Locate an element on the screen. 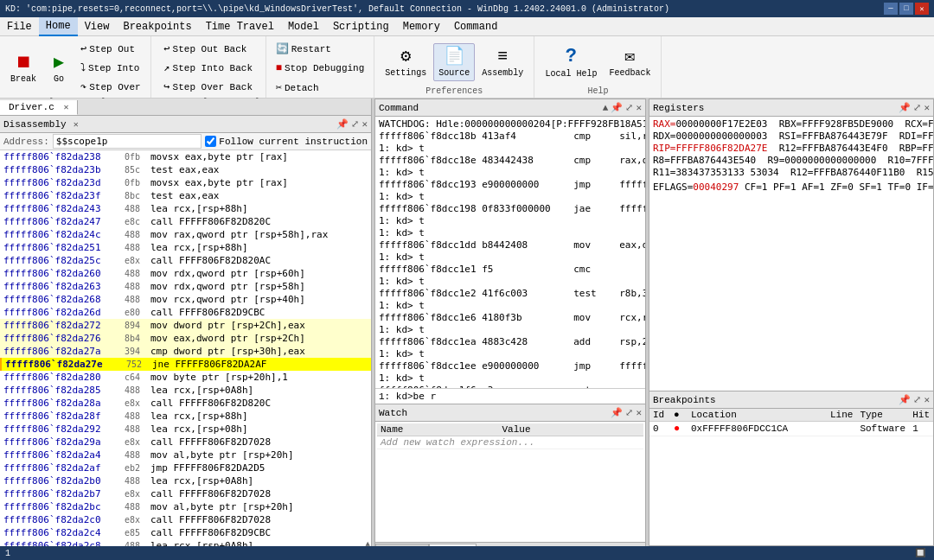  menu-scripting: Scripting is located at coordinates (361, 27).